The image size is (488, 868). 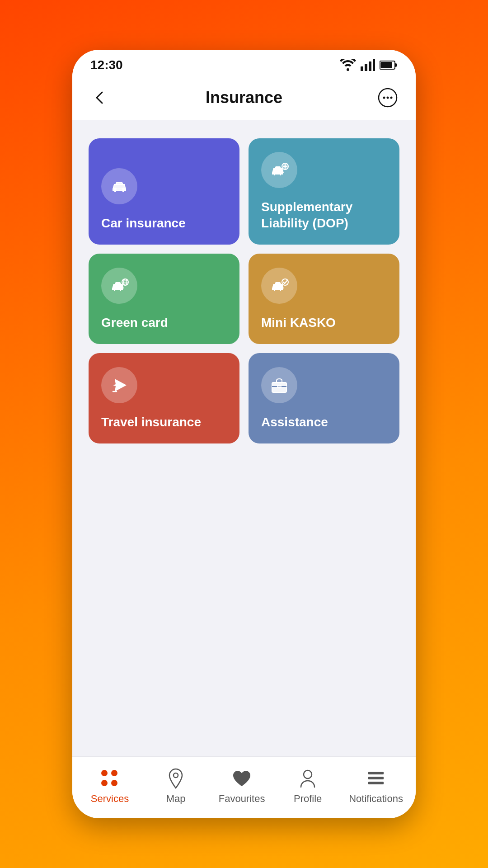 I want to click on map-label: Map, so click(x=176, y=799).